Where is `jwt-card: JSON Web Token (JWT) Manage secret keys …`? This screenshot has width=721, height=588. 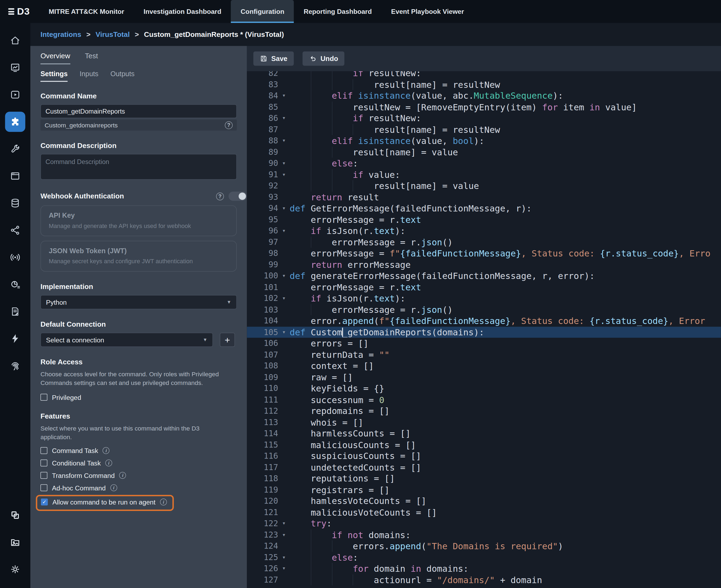 jwt-card: JSON Web Token (JWT) Manage secret keys … is located at coordinates (139, 256).